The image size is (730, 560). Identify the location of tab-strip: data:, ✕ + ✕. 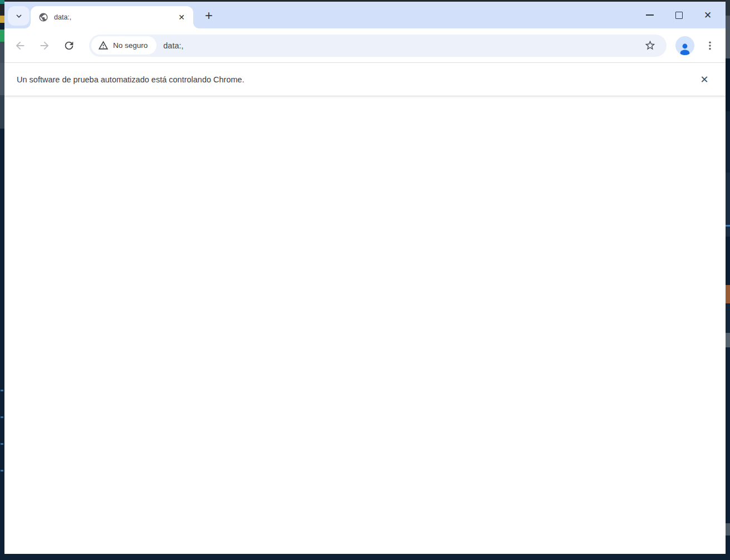
(365, 15).